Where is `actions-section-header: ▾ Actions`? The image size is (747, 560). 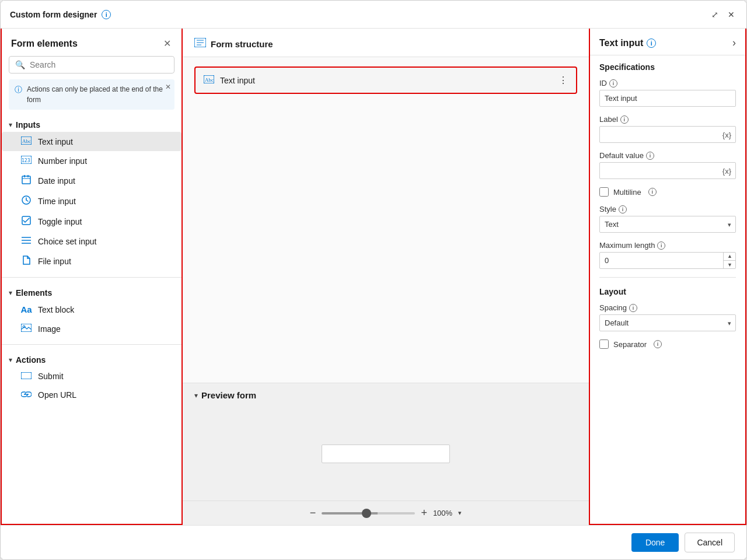 actions-section-header: ▾ Actions is located at coordinates (92, 359).